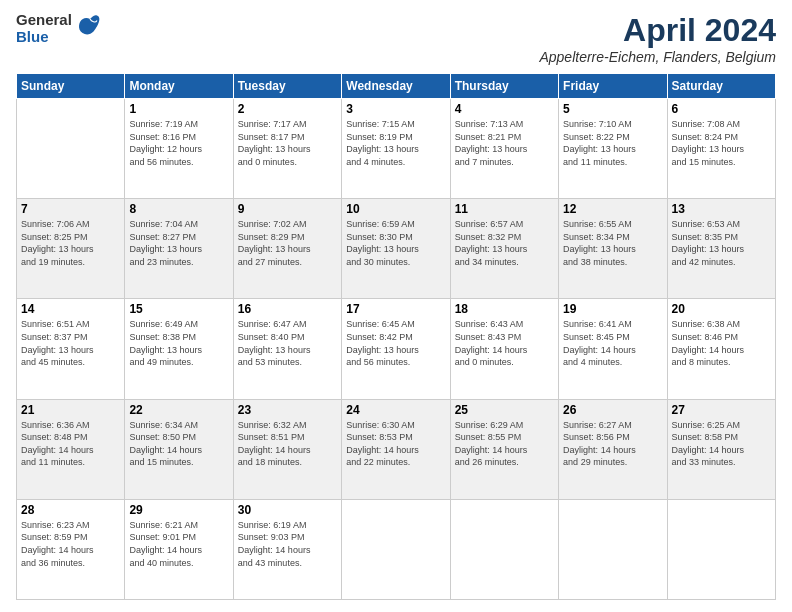 This screenshot has width=792, height=612. I want to click on table-row: 5Sunrise: 7:10 AMSunset: 8:22 PMDaylight…, so click(613, 149).